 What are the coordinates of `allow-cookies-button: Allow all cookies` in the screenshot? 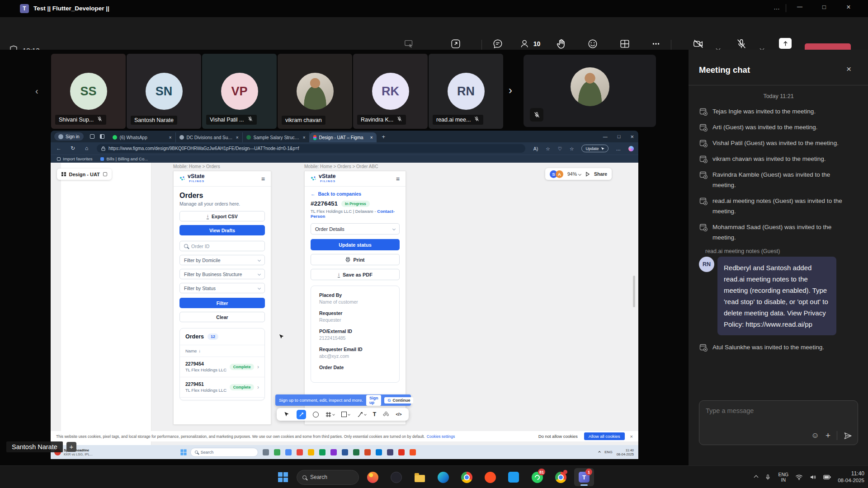 It's located at (604, 436).